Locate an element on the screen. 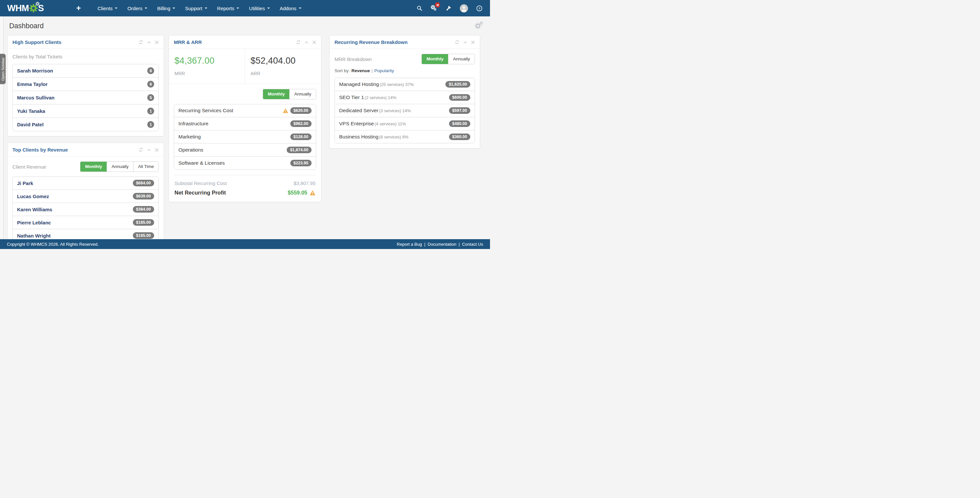 This screenshot has width=980, height=498. menu-reports: Reports is located at coordinates (228, 8).